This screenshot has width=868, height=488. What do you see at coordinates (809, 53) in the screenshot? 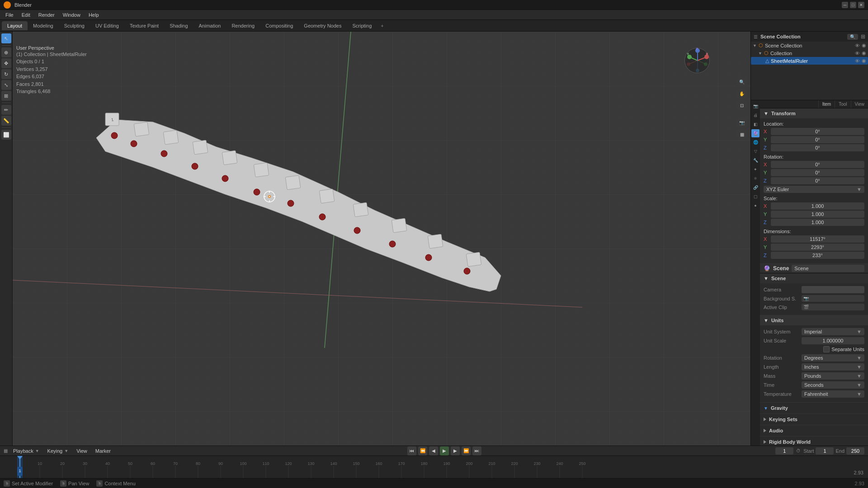
I see `outliner-collection: ▼ ⬡ Collection 👁 ◉` at bounding box center [809, 53].